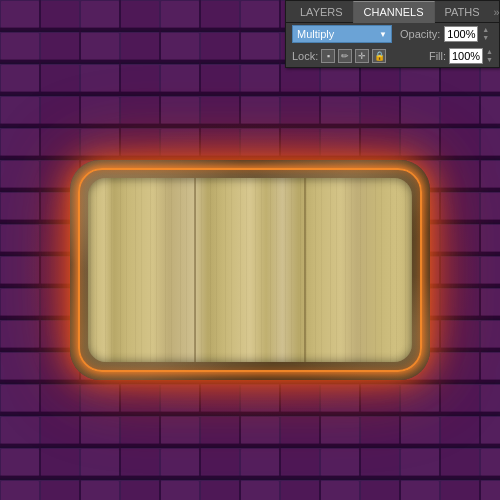 This screenshot has height=500, width=500. Describe the element at coordinates (328, 56) in the screenshot. I see `lock-transparent-button: ▪` at that location.